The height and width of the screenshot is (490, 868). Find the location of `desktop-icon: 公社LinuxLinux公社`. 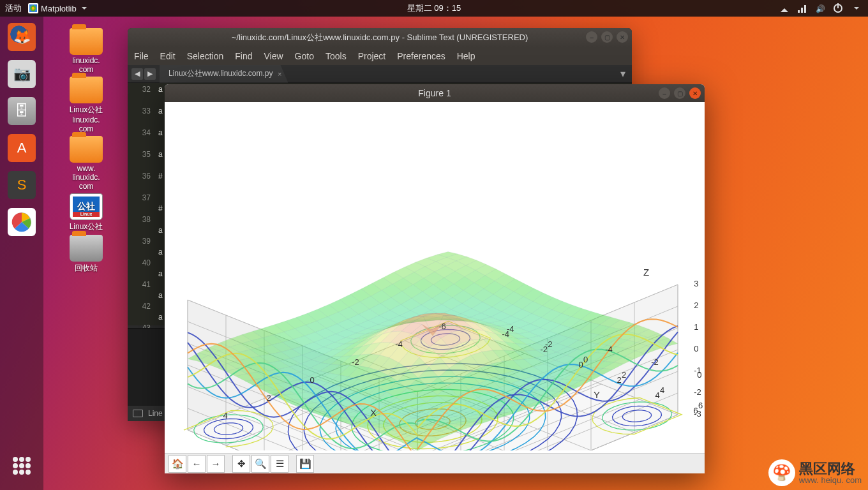

desktop-icon: 公社LinuxLinux公社 is located at coordinates (86, 213).